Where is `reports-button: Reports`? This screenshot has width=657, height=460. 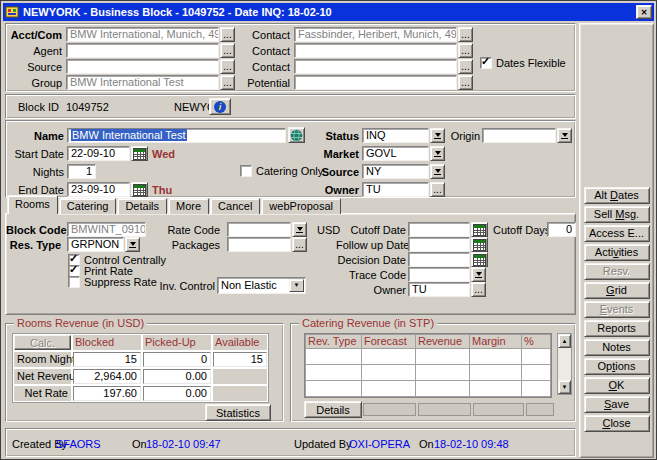 reports-button: Reports is located at coordinates (617, 328).